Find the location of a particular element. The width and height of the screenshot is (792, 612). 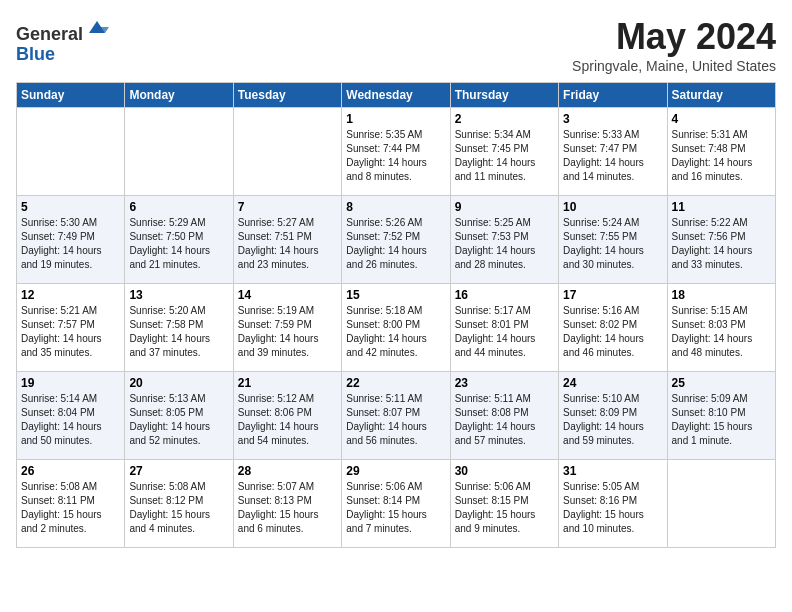

day-content: Sunrise: 5:08 AM Sunset: 8:11 PM Dayligh… is located at coordinates (70, 508).